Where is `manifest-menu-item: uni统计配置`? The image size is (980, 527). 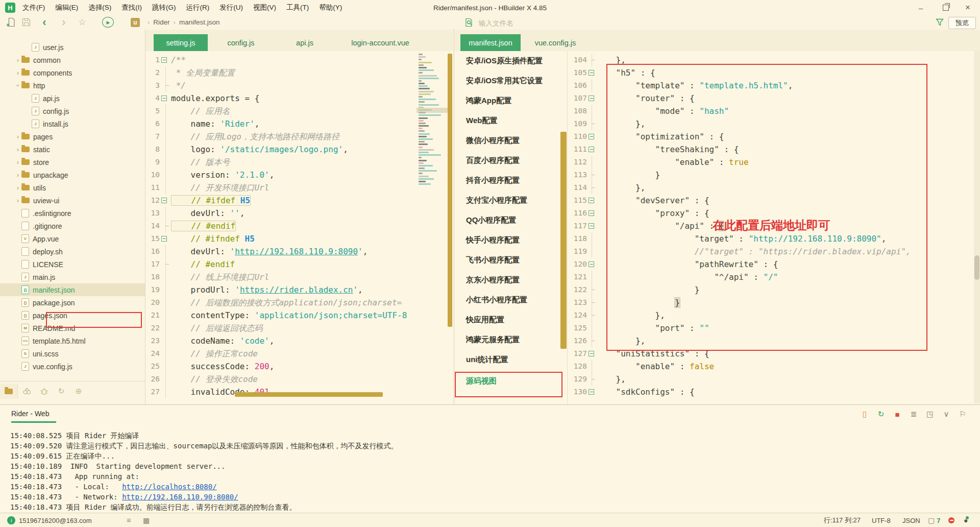 manifest-menu-item: uni统计配置 is located at coordinates (510, 360).